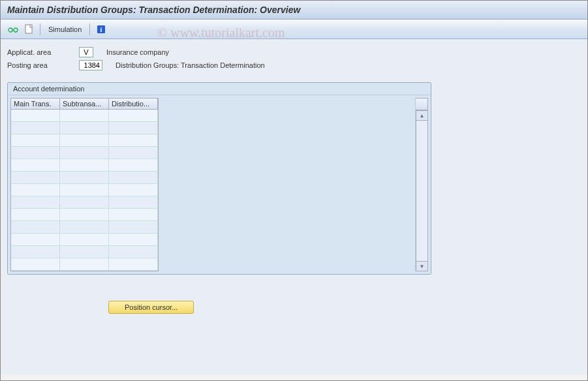 The image size is (588, 381). Describe the element at coordinates (294, 10) in the screenshot. I see `page-title: Maintain Distribution Groups: Transactio…` at that location.